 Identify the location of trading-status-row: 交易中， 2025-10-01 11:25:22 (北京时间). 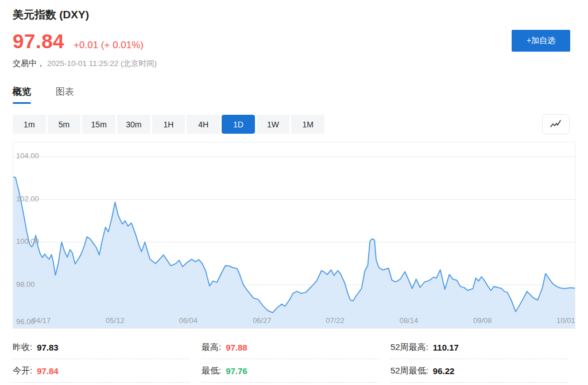
(85, 64).